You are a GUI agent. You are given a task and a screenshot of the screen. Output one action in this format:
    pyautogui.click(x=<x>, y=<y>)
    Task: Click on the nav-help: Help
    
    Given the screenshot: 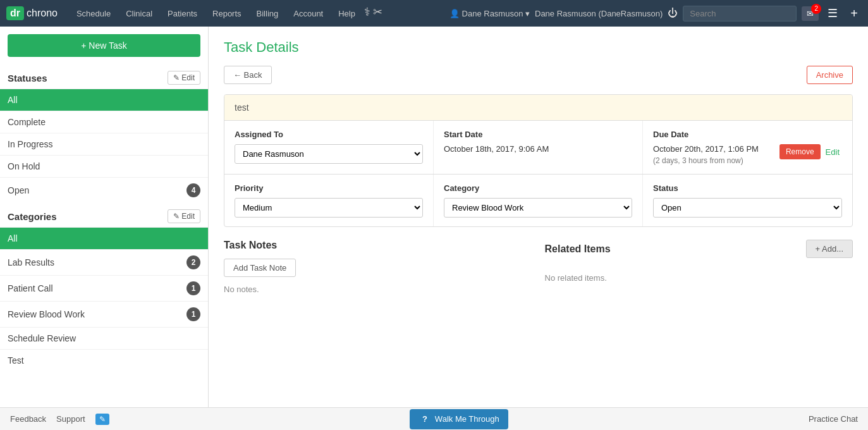 What is the action you would take?
    pyautogui.click(x=346, y=14)
    